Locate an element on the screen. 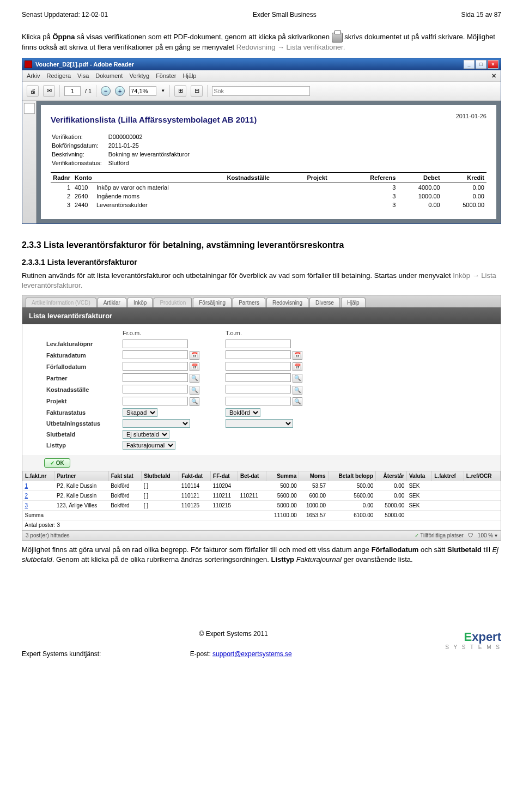 The width and height of the screenshot is (523, 812). col-from: Fr.o.m. is located at coordinates (161, 334).